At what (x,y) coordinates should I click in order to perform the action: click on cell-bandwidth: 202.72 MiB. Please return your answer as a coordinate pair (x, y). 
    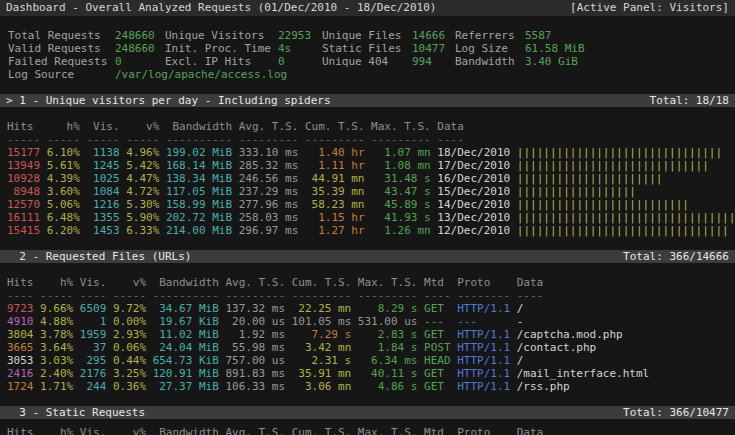
    Looking at the image, I should click on (199, 218).